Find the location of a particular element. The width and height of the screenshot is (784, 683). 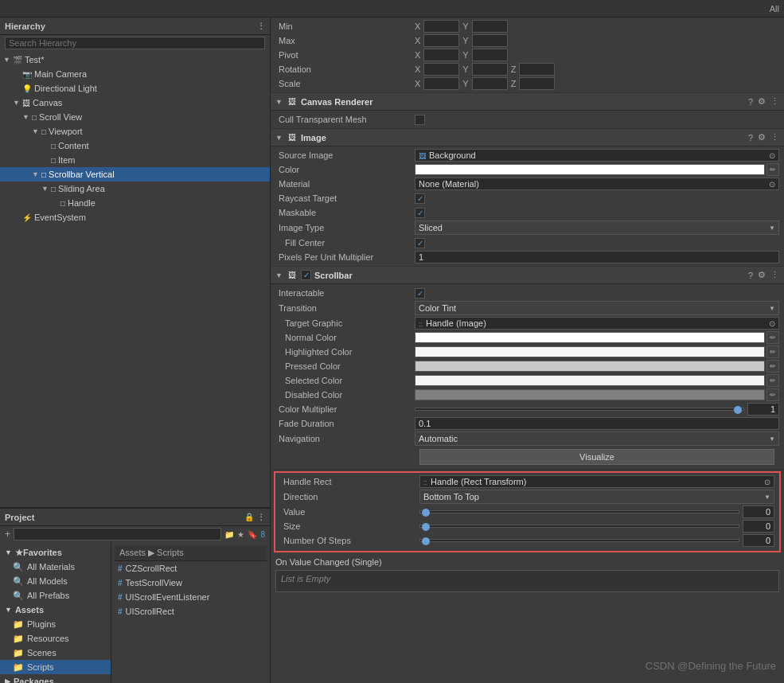

hierarchy-item-main-camera: 📷Main Camera is located at coordinates (135, 74).